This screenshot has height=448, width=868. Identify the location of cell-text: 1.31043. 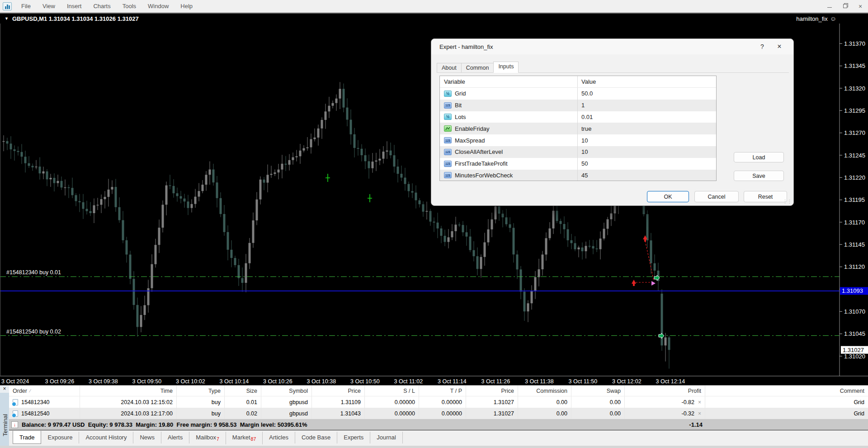
(351, 414).